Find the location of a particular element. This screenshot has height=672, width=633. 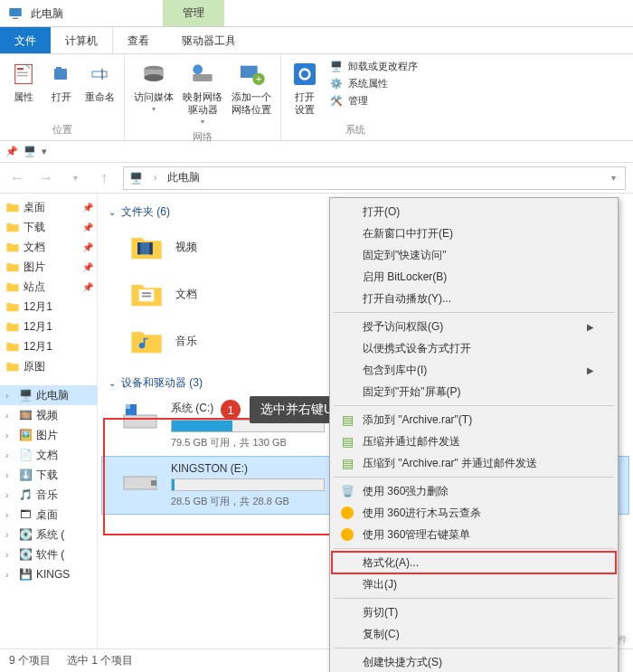

menu-label: 包含到库中(I) is located at coordinates (394, 371).